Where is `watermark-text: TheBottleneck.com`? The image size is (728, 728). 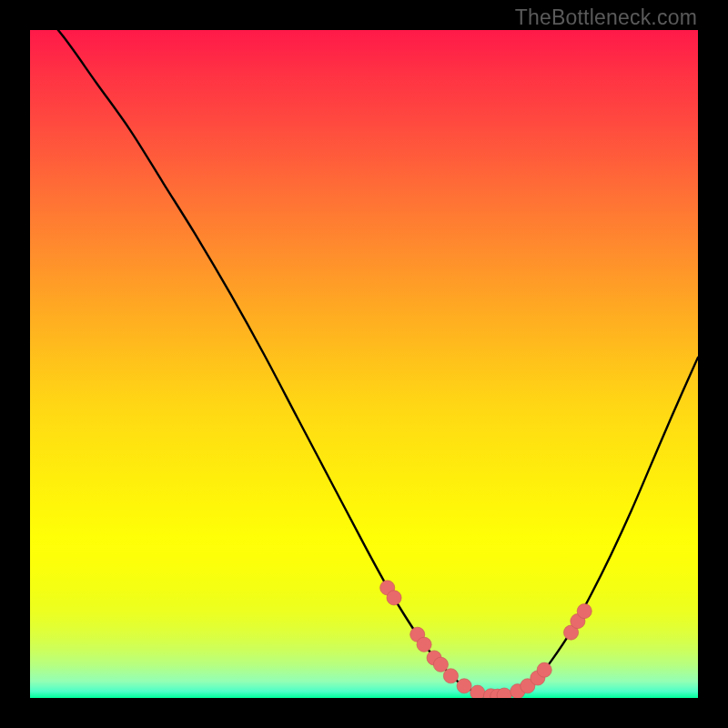
watermark-text: TheBottleneck.com is located at coordinates (606, 18).